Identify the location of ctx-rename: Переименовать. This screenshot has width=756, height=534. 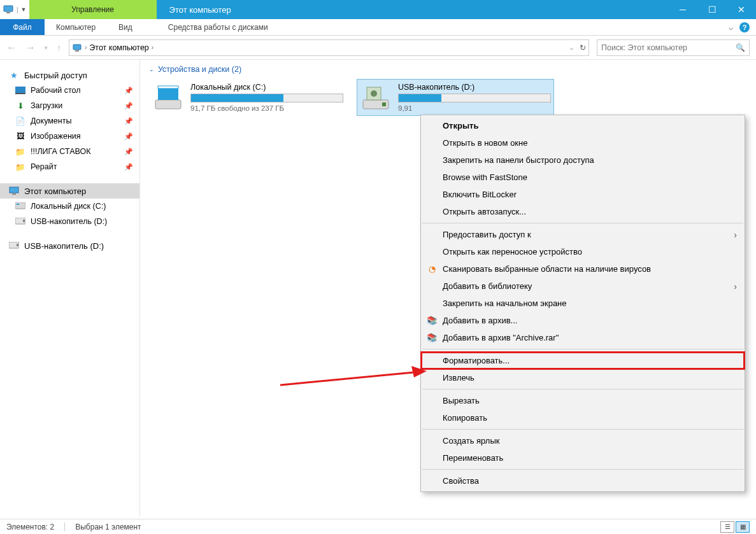
(583, 458).